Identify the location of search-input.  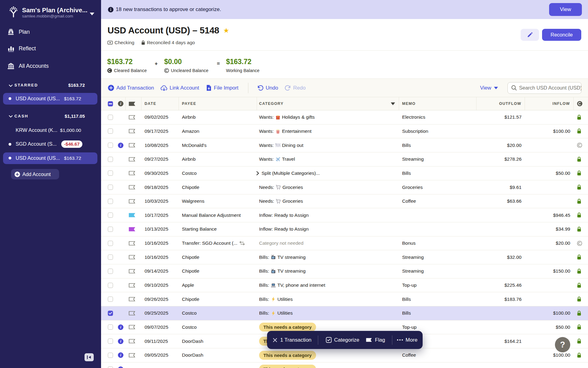
(550, 88).